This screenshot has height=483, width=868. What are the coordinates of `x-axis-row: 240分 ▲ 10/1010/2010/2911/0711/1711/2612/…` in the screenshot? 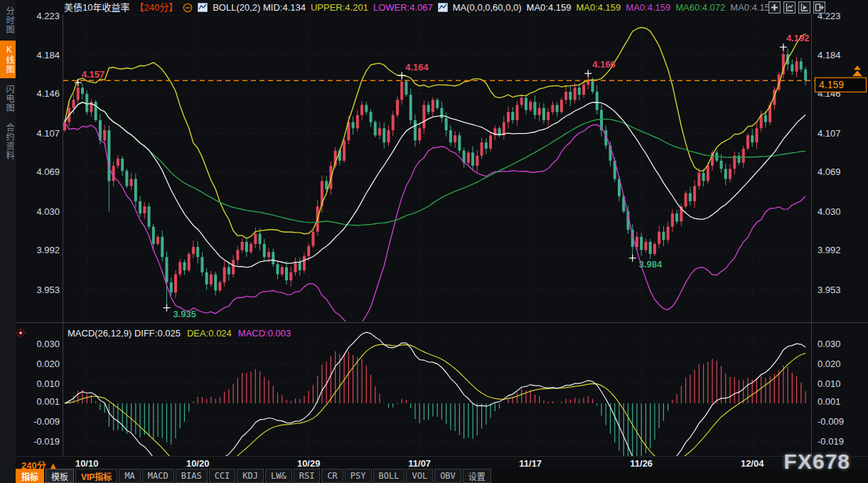 It's located at (442, 462).